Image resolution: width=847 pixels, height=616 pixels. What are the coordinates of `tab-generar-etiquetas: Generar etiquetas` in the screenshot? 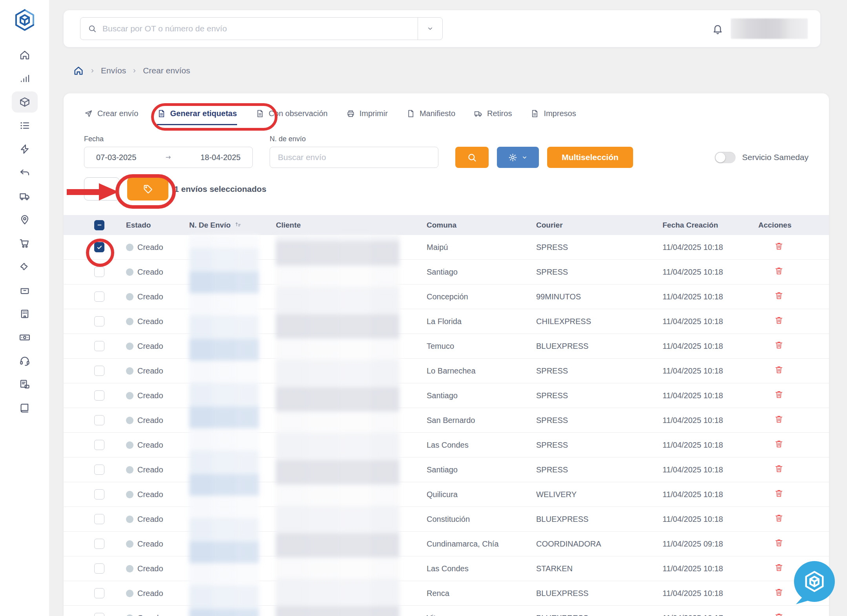 It's located at (197, 117).